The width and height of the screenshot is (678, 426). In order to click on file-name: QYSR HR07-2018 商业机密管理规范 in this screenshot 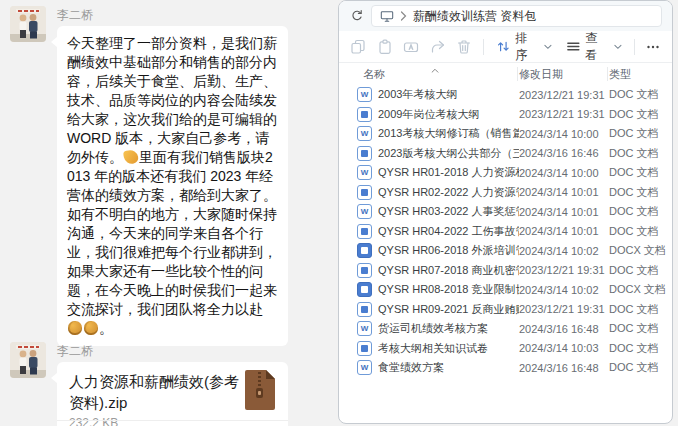, I will do `click(448, 270)`.